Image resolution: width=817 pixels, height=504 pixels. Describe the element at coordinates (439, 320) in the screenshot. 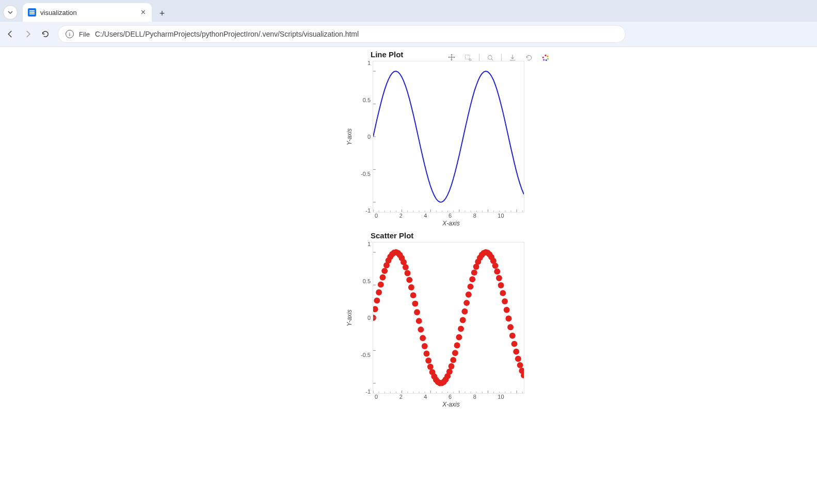

I see `figure-scatter: Scatter Plot Y-axis 1 0.5 0 -0.5 -1 0 2 …` at that location.